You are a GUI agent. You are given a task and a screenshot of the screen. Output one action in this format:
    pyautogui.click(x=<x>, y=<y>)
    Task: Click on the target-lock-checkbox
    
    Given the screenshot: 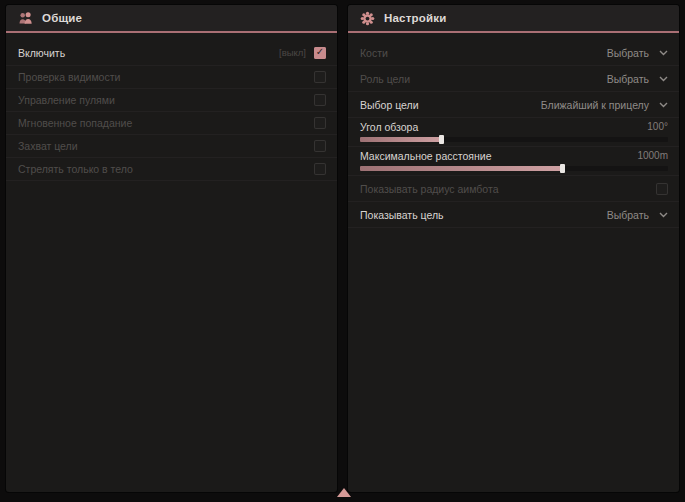 What is the action you would take?
    pyautogui.click(x=320, y=146)
    